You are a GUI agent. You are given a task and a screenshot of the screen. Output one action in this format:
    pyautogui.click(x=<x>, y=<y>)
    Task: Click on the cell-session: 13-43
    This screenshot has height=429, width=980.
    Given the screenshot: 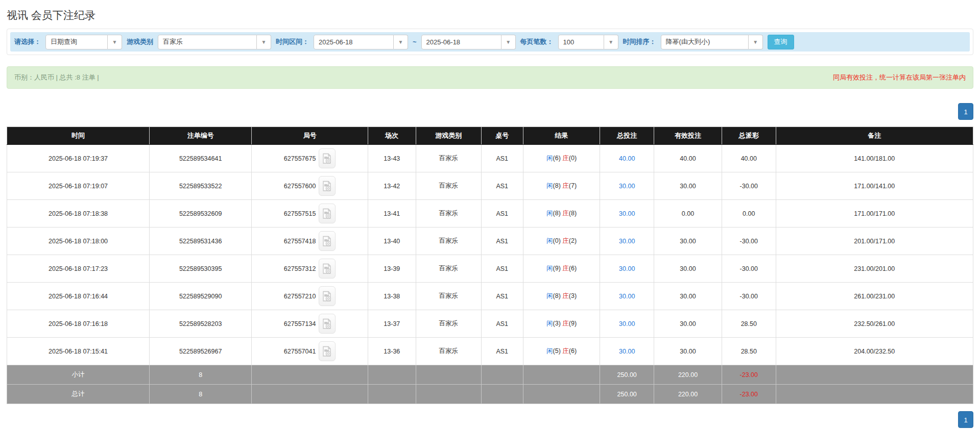 What is the action you would take?
    pyautogui.click(x=392, y=159)
    